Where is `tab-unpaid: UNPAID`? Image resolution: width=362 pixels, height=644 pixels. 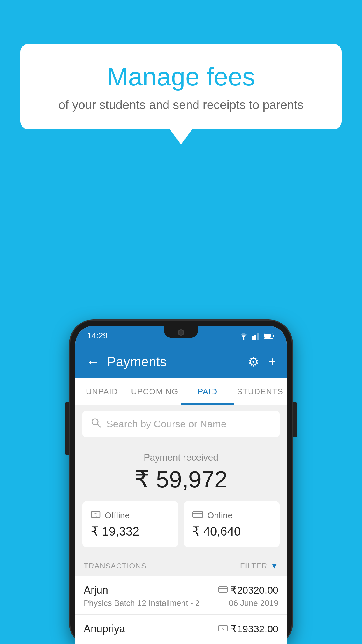
tab-unpaid: UNPAID is located at coordinates (102, 391).